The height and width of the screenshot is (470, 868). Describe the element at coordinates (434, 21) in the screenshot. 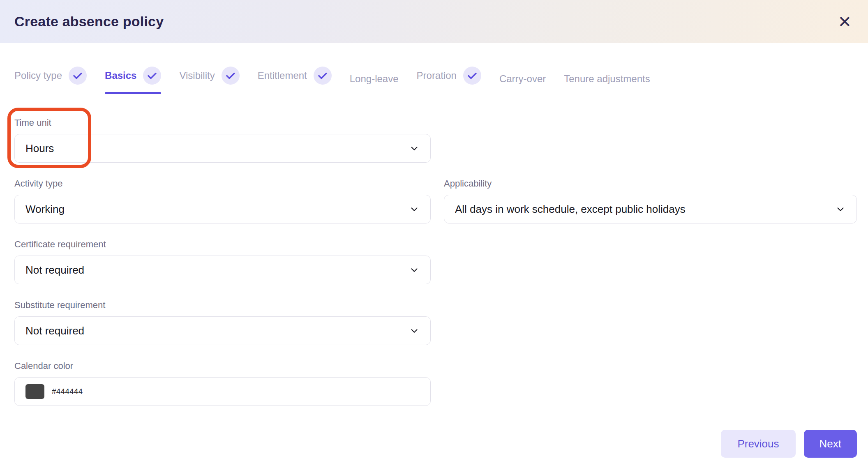

I see `dialog-header: Create absence policy ✕` at that location.